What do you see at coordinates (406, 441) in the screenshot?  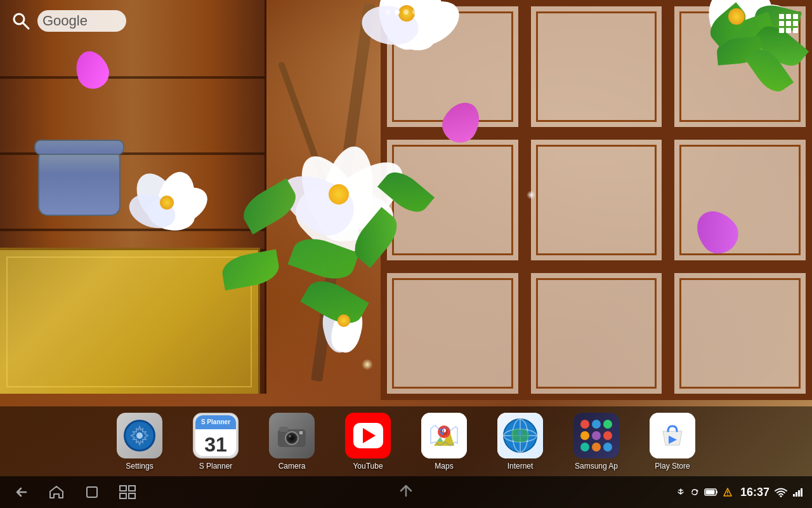 I see `dock: Settings S Planner 31 S Planner` at bounding box center [406, 441].